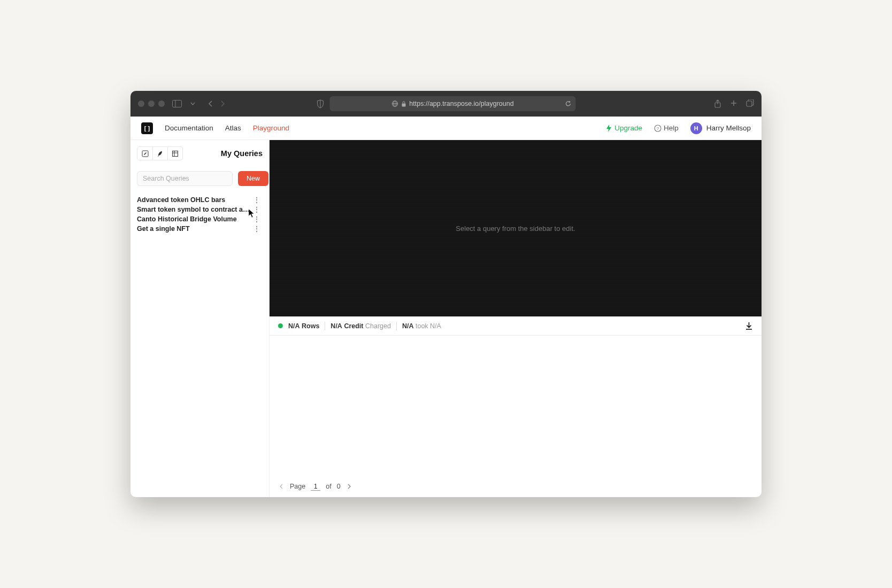 This screenshot has height=588, width=892. Describe the element at coordinates (200, 219) in the screenshot. I see `query-item: Canto Historical Bridge Volume ⋮` at that location.